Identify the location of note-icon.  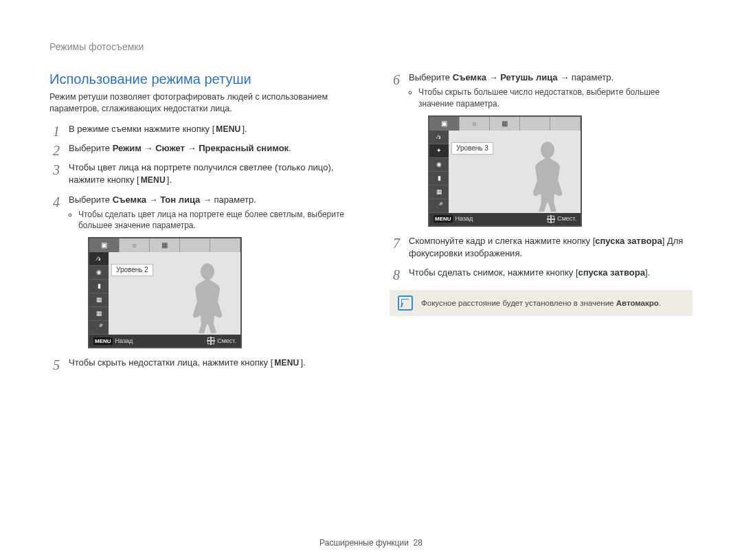
(405, 303).